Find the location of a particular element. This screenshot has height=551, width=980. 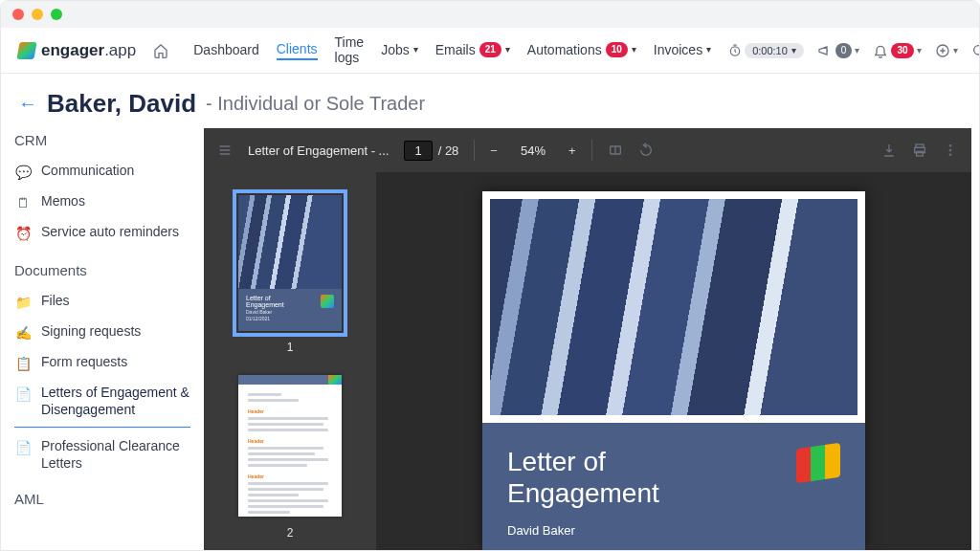

sidebar-item-files: 📁Files is located at coordinates (102, 301).